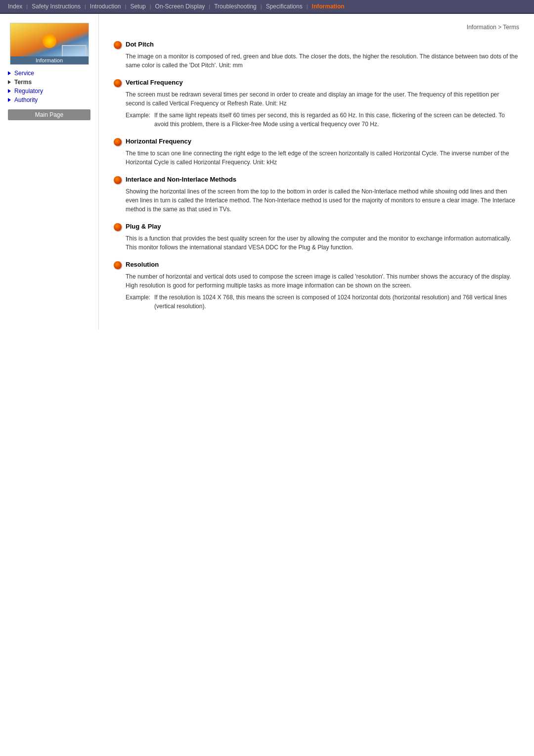 The height and width of the screenshot is (756, 534). I want to click on nav-item-on-screen-display: On-Screen Display, so click(180, 7).